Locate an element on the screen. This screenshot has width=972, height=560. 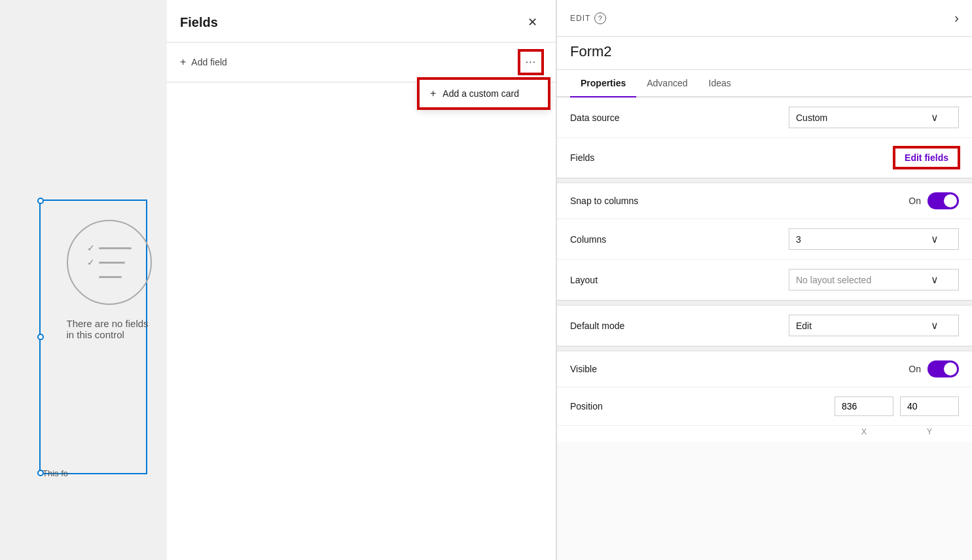
snap-toggle is located at coordinates (943, 201).